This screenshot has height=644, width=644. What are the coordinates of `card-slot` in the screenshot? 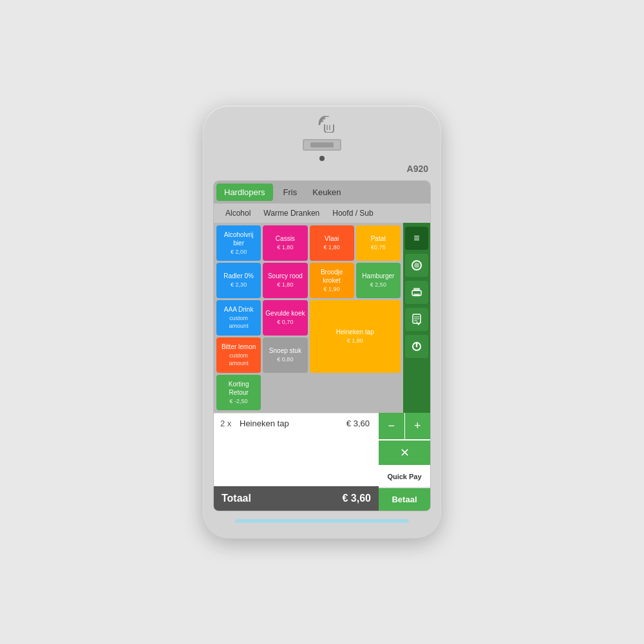 It's located at (322, 145).